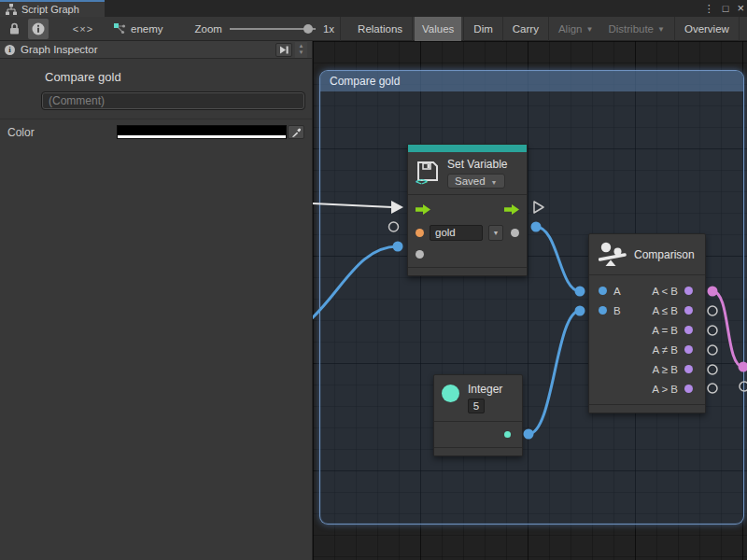  I want to click on node-title: Integer, so click(486, 389).